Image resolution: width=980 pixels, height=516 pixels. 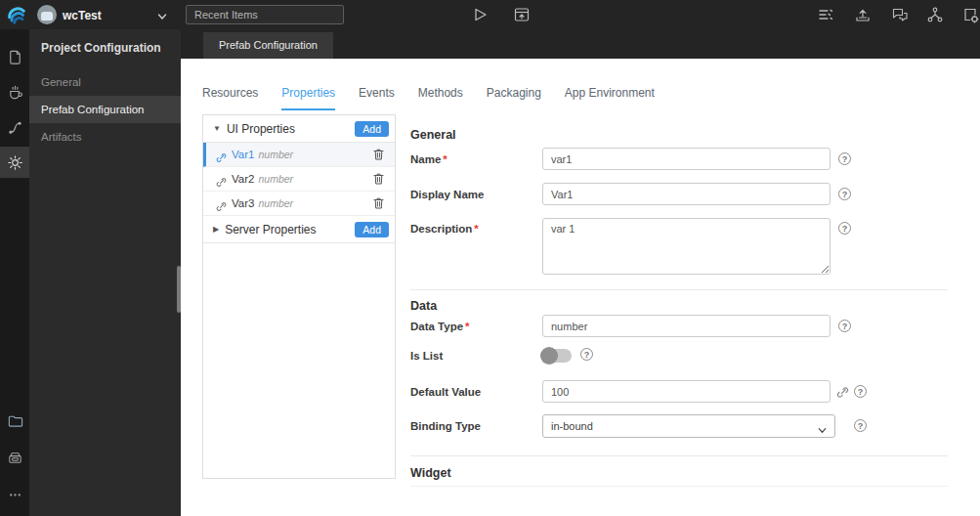 I want to click on section-title-data: Data, so click(x=424, y=306).